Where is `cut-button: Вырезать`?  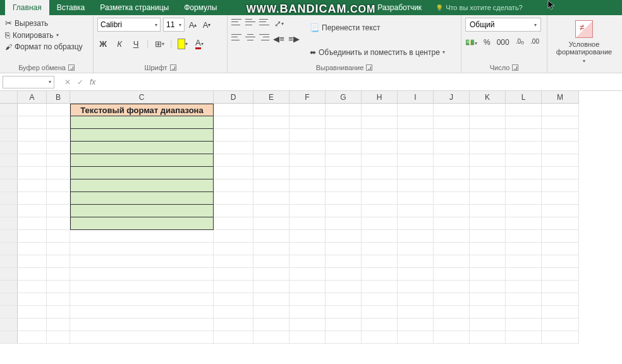
cut-button: Вырезать is located at coordinates (44, 23).